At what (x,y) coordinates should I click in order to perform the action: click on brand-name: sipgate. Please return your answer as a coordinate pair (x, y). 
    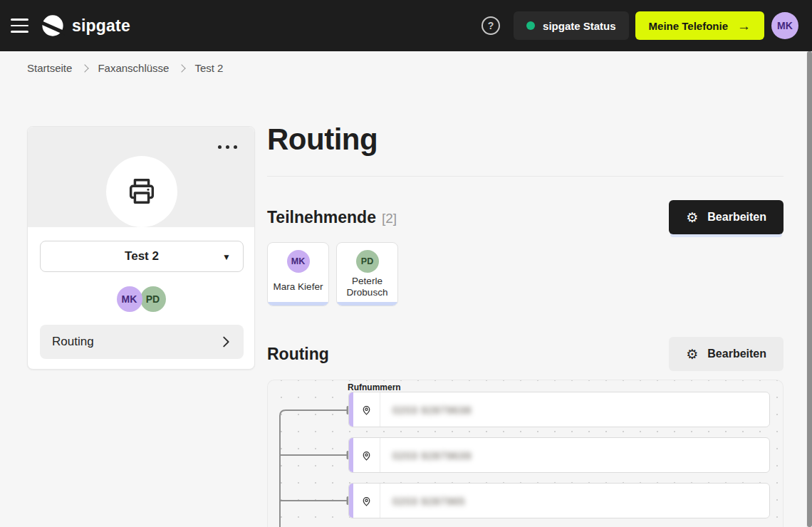
    Looking at the image, I should click on (101, 26).